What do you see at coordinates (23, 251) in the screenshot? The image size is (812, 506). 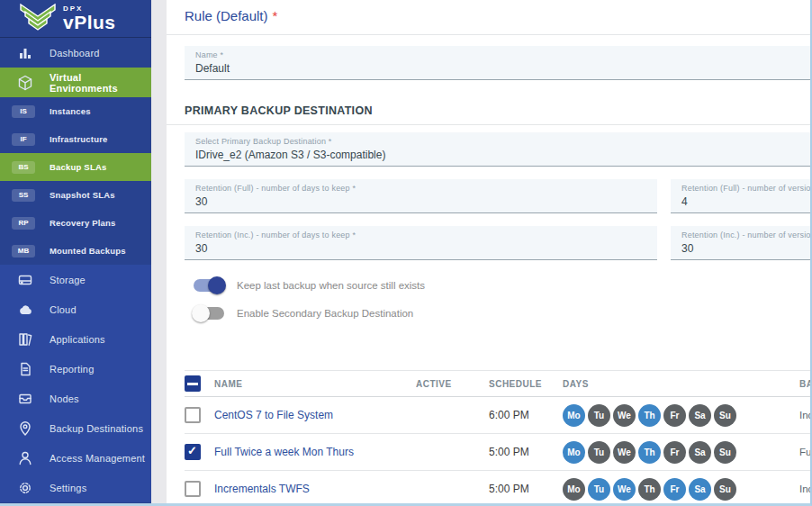 I see `mounted-backups-badge: MB` at bounding box center [23, 251].